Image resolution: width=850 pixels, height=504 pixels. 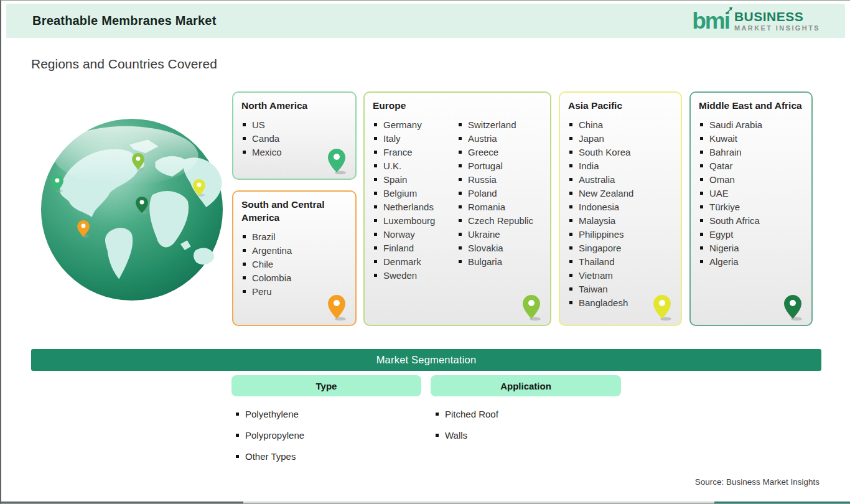 What do you see at coordinates (600, 248) in the screenshot?
I see `country-label: Singapore` at bounding box center [600, 248].